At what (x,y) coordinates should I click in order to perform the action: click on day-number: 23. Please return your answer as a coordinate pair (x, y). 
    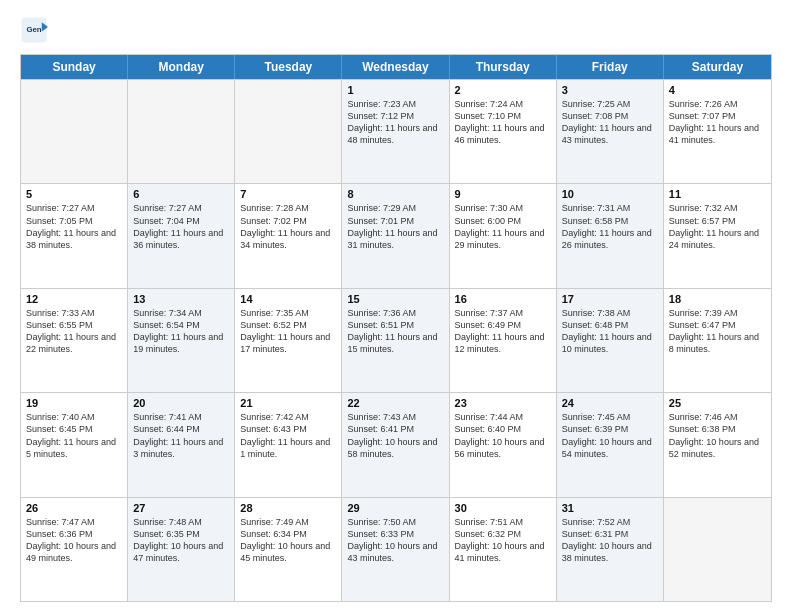
    Looking at the image, I should click on (503, 403).